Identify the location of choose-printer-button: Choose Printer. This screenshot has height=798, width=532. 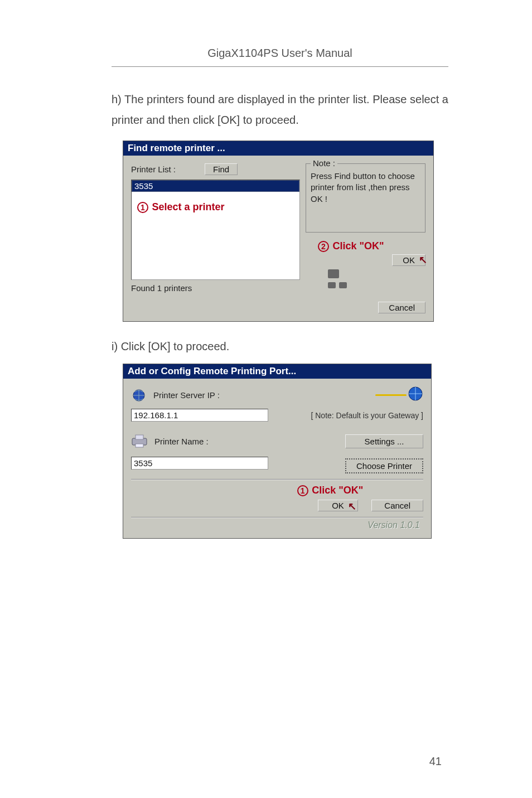
(384, 466).